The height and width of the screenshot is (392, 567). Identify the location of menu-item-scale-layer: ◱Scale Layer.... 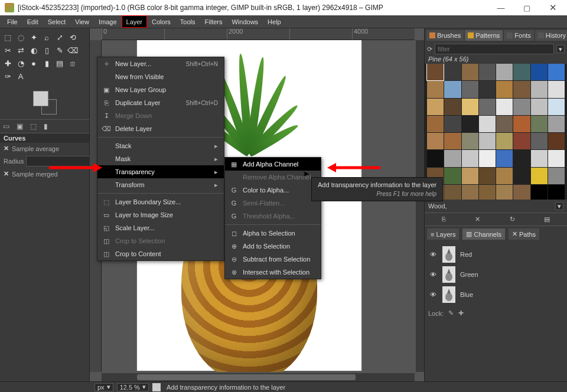
(161, 228).